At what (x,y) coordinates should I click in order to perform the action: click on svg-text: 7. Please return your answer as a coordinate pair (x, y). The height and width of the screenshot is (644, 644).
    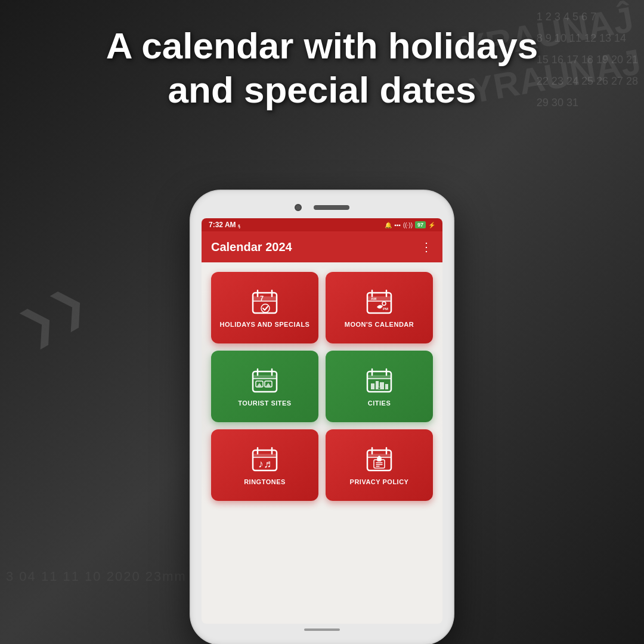
    Looking at the image, I should click on (262, 298).